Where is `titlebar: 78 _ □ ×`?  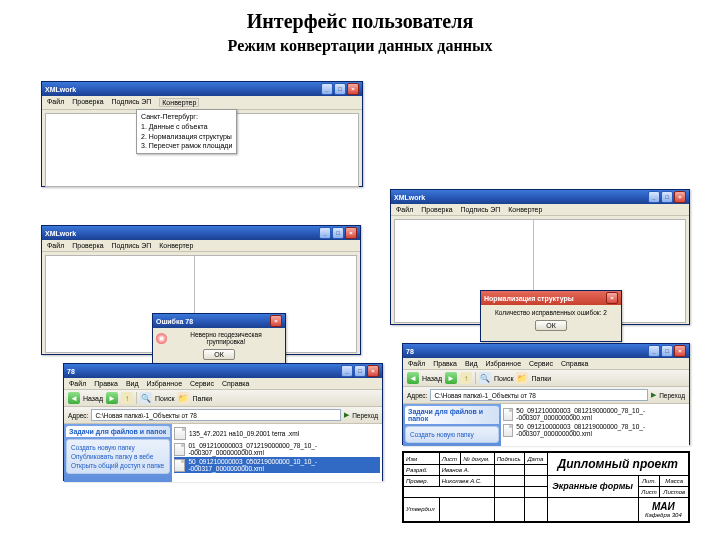 titlebar: 78 _ □ × is located at coordinates (223, 371).